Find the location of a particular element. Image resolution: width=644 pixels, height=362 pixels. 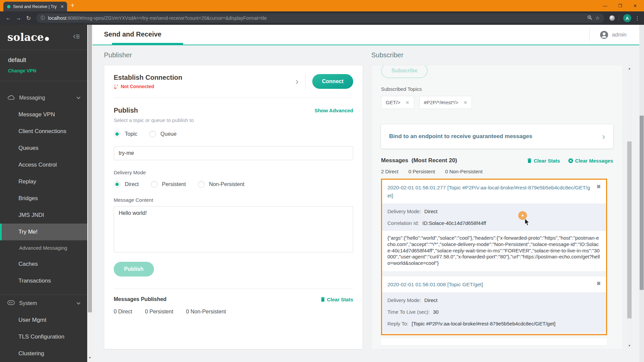

restore-button: ❐ is located at coordinates (620, 6).